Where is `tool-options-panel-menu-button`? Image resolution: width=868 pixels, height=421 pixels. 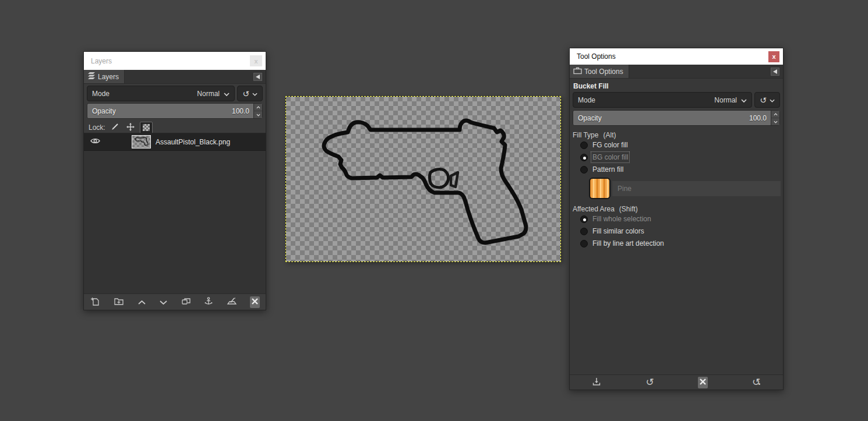
tool-options-panel-menu-button is located at coordinates (775, 72).